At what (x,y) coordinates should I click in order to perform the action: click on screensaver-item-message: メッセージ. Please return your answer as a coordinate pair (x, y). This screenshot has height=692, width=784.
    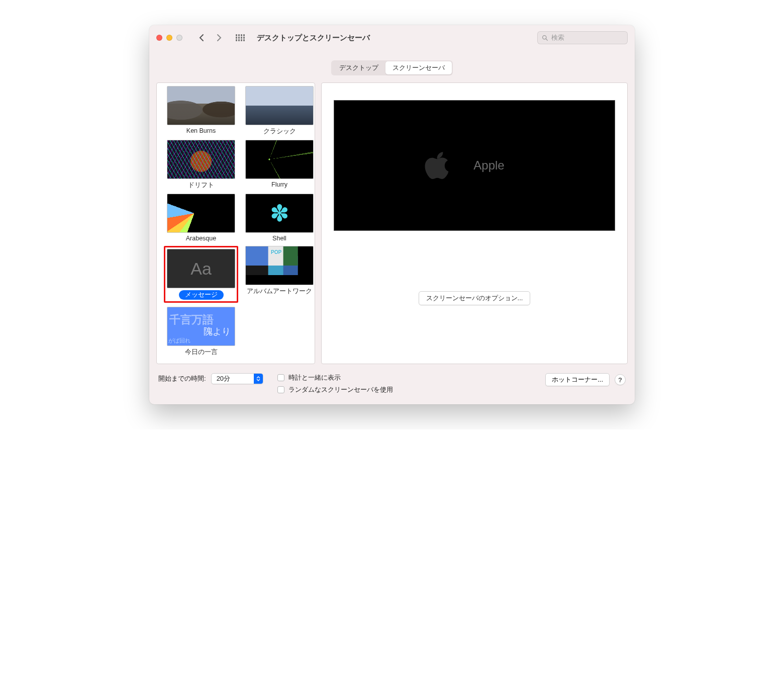
    Looking at the image, I should click on (201, 275).